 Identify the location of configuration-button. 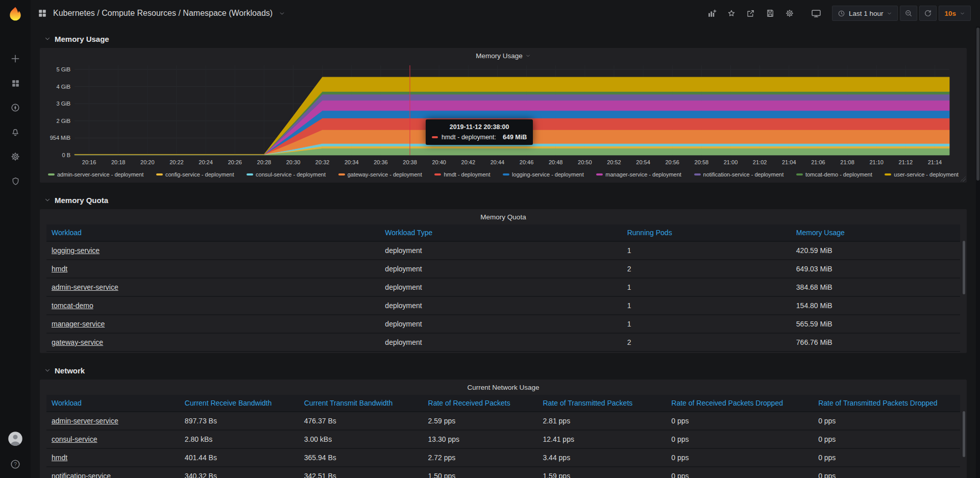
(15, 157).